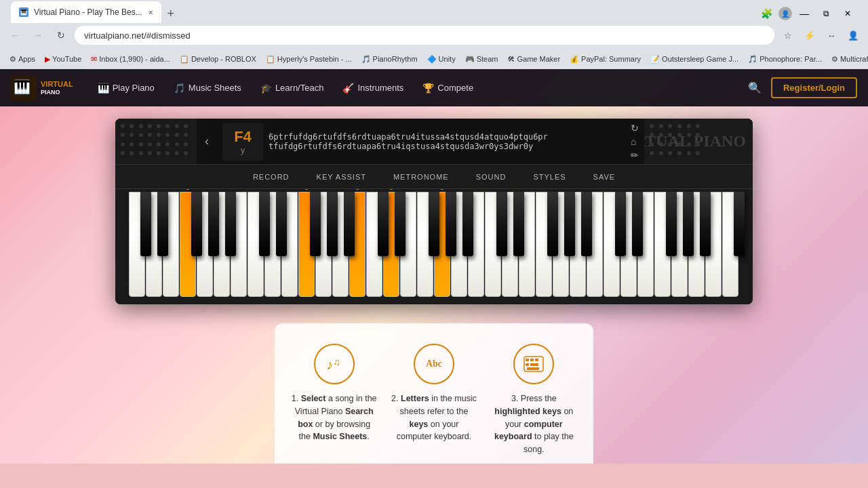  What do you see at coordinates (22, 60) in the screenshot?
I see `bookmark-apps: ⚙ Apps` at bounding box center [22, 60].